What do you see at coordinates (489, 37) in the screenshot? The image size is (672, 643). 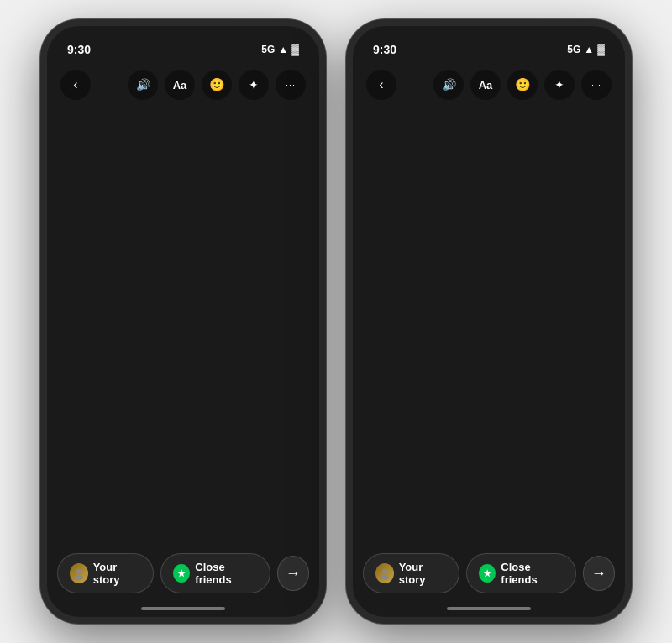 I see `camera-notch-right` at bounding box center [489, 37].